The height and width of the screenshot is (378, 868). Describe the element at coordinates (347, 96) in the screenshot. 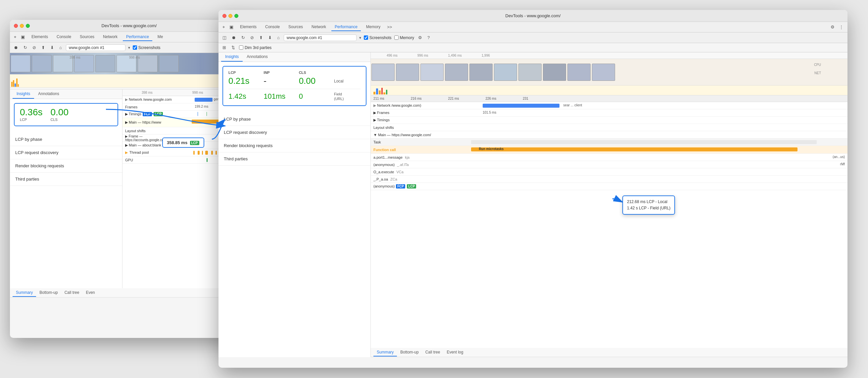

I see `field-context: Field(URL)` at that location.